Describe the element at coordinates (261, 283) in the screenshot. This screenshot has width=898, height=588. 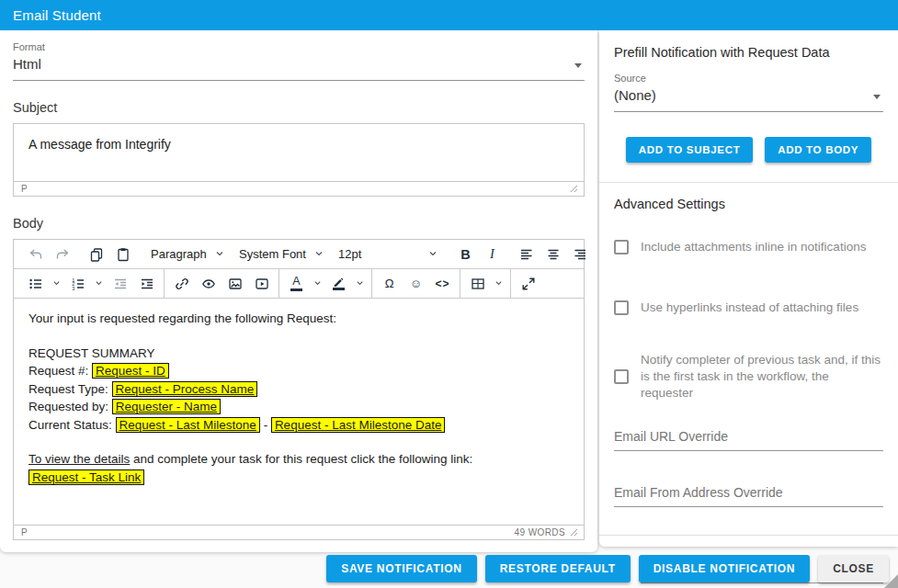
I see `insert-media-button` at that location.